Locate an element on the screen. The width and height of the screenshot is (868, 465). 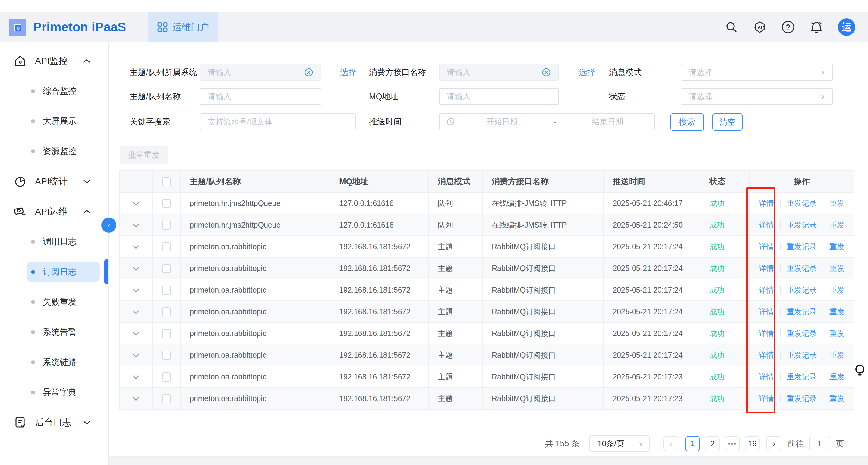
sidebar-group-后台日志: 后台日志 is located at coordinates (54, 423).